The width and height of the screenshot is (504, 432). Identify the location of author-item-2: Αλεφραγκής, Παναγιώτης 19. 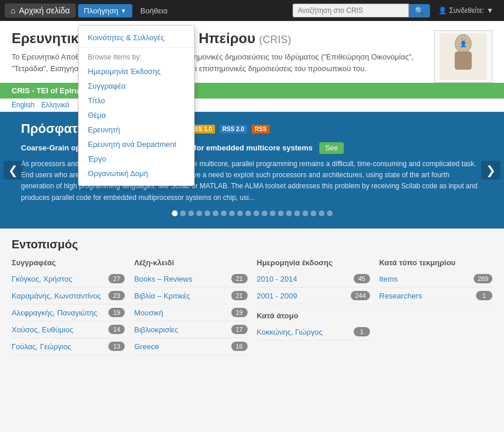
(68, 312).